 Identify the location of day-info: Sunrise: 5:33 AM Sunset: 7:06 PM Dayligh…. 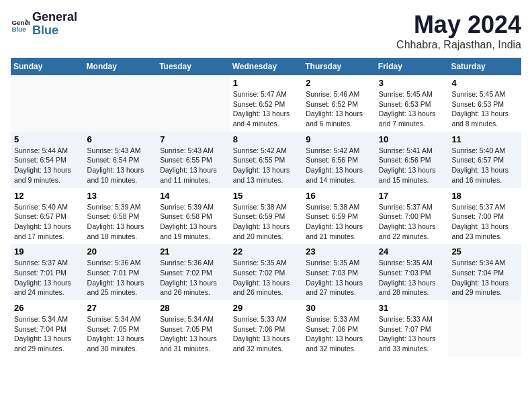
(266, 334).